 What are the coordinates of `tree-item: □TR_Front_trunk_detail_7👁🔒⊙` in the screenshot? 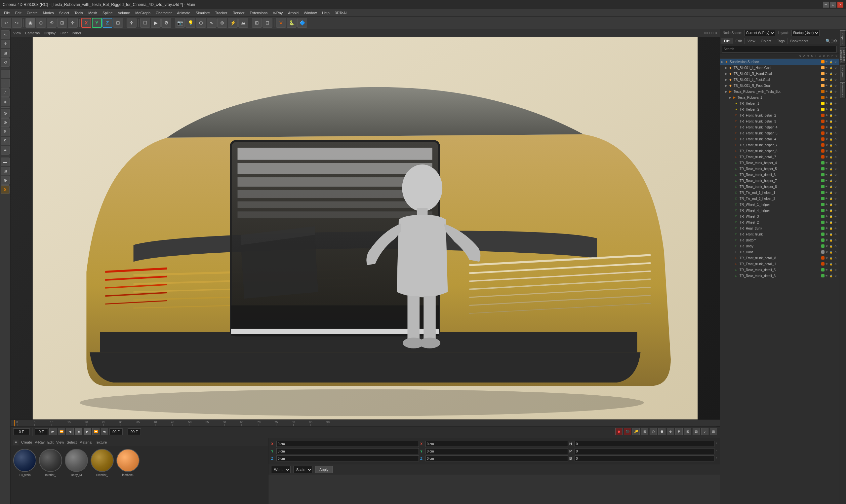 It's located at (779, 157).